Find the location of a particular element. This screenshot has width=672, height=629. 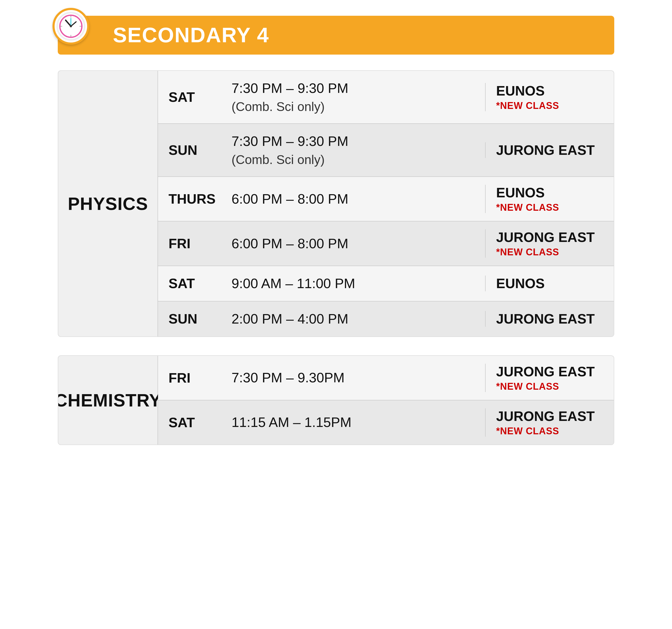

table-row: FRI7:30 PM – 9.30PMJURONG EAST*NEW CLASS is located at coordinates (386, 378).